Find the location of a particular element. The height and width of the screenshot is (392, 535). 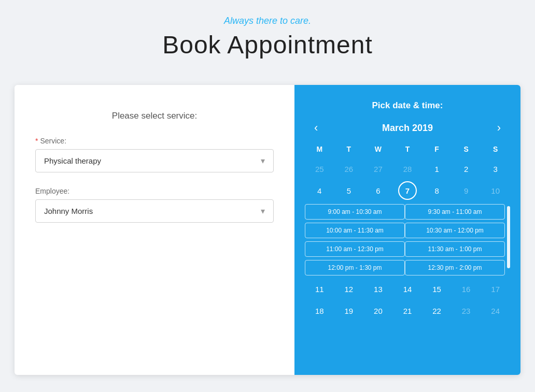

service-field-group: * Service: Physical therapy ▾ is located at coordinates (154, 154).